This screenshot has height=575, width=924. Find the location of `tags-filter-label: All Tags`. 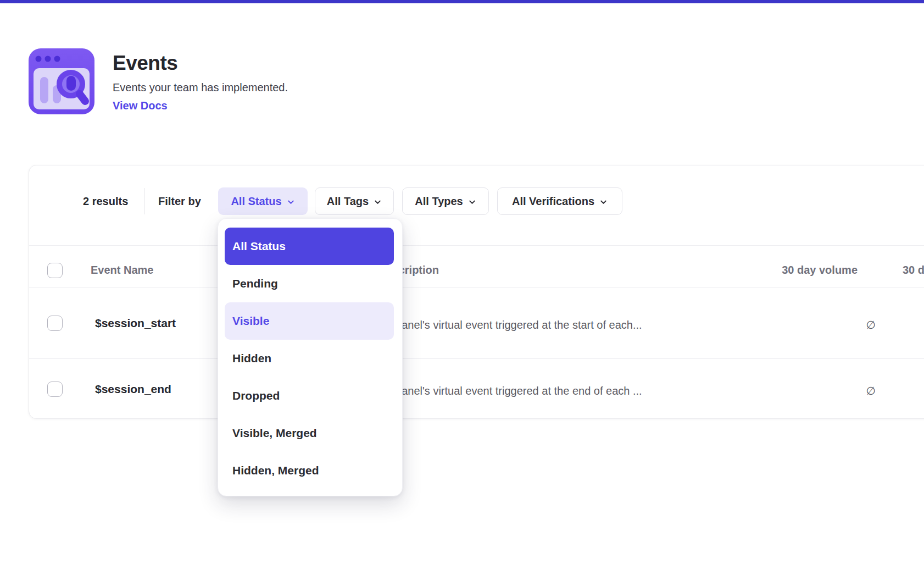

tags-filter-label: All Tags is located at coordinates (348, 201).